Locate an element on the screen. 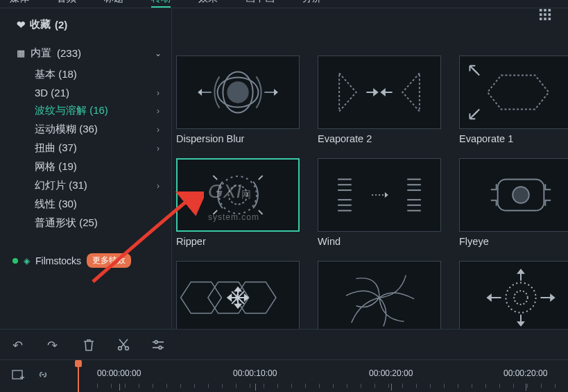 The height and width of the screenshot is (392, 568). effect-label: Dispersion Blur is located at coordinates (246, 139).